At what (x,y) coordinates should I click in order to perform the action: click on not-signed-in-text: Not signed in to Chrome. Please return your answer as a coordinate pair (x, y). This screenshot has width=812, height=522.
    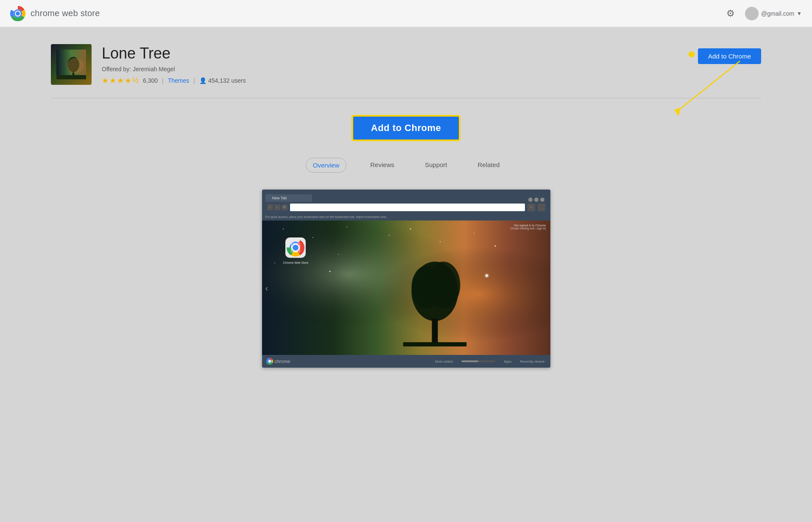
    Looking at the image, I should click on (528, 226).